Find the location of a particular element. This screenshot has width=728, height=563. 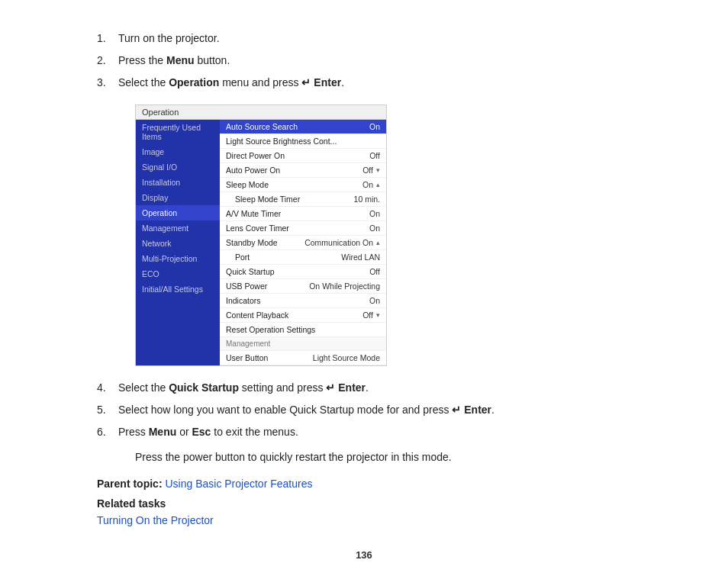

related-tasks-label: Related tasks is located at coordinates (364, 503).